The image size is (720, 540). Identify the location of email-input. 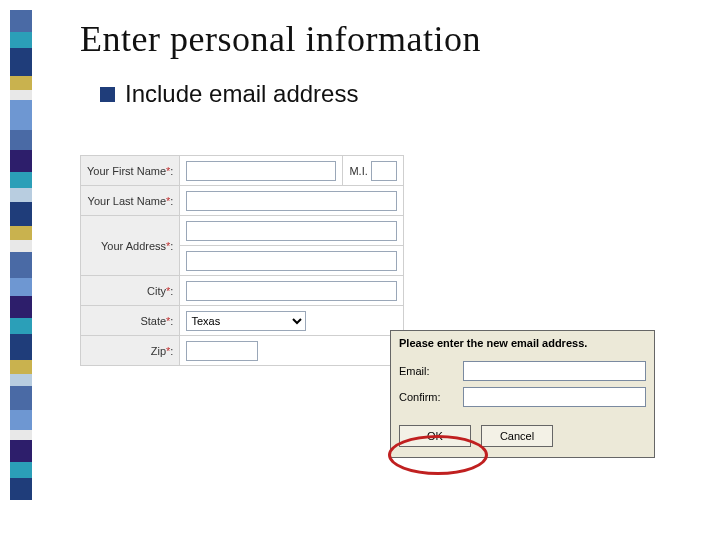
(554, 371).